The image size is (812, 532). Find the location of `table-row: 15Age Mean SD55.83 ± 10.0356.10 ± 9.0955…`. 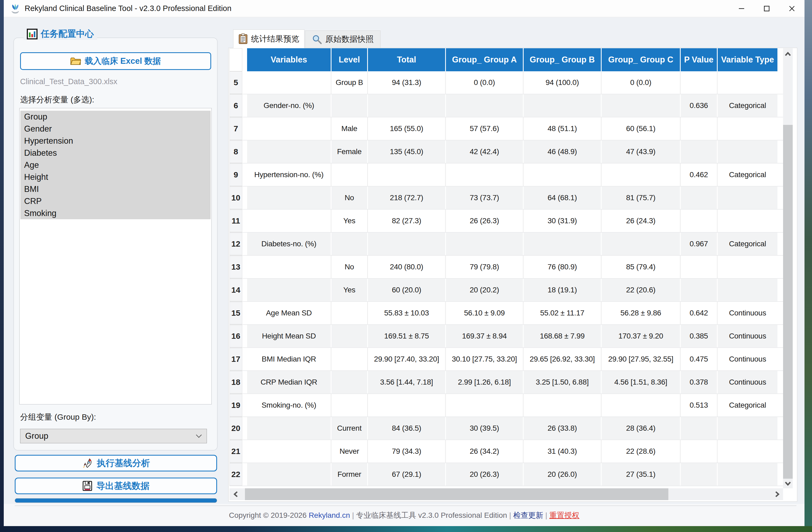

table-row: 15Age Mean SD55.83 ± 10.0356.10 ± 9.0955… is located at coordinates (506, 313).